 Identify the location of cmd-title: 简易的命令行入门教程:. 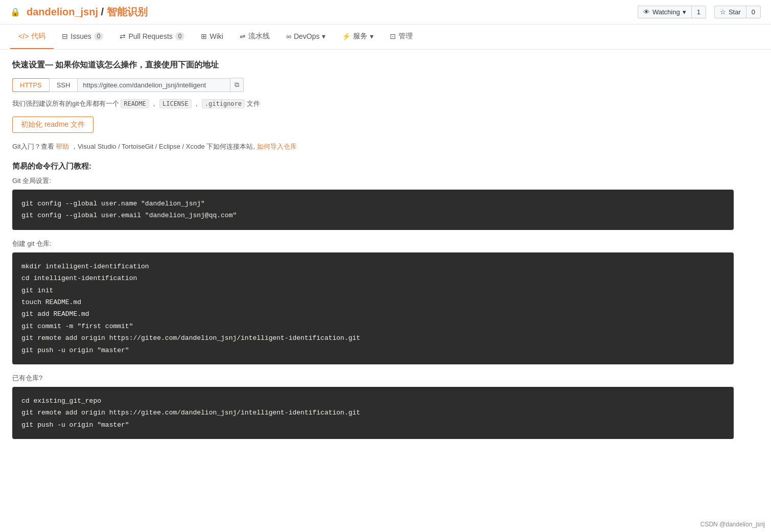
(373, 167).